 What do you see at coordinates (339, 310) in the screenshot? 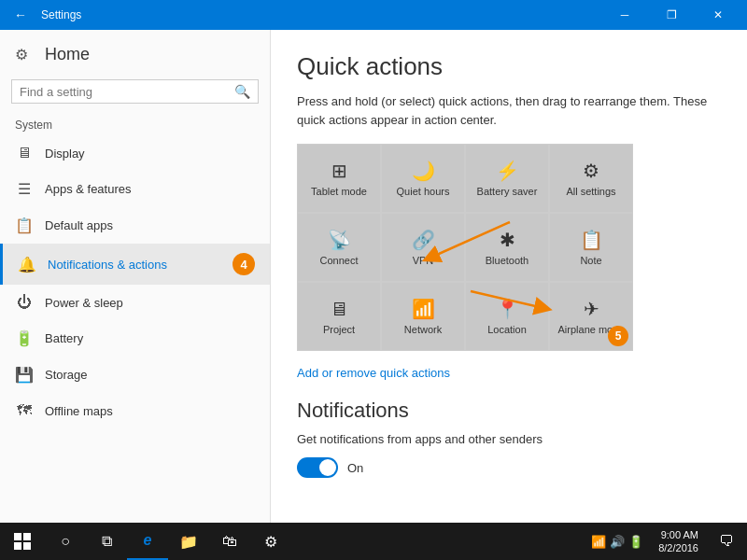
I see `project-icon: 🖥` at bounding box center [339, 310].